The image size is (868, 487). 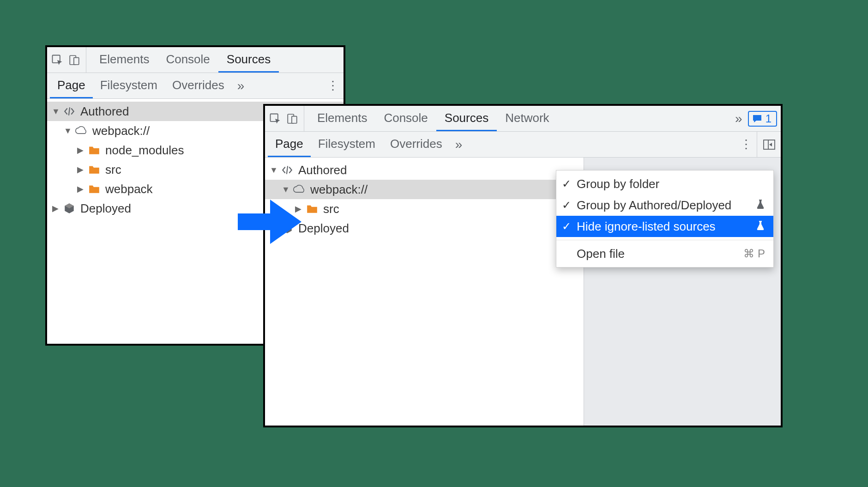 I want to click on menu-group-by-folder: ✓ Group by folder, so click(x=665, y=184).